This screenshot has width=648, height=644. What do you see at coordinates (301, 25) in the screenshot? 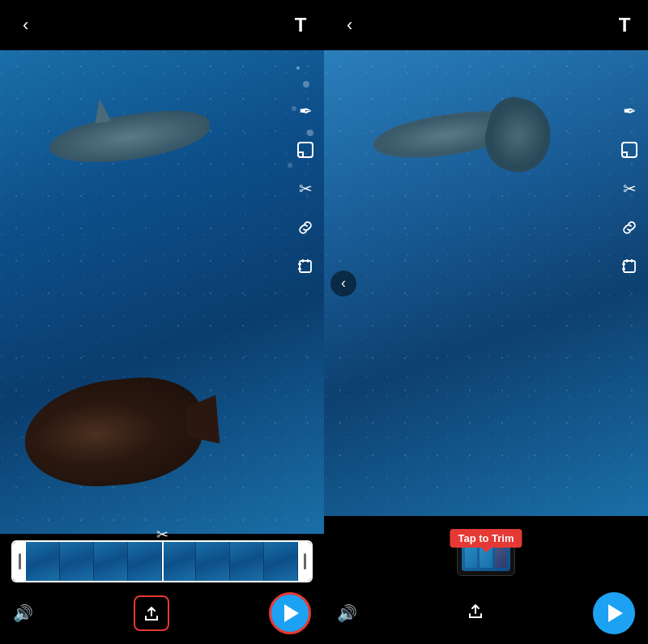
I see `left-toolbar: T` at bounding box center [301, 25].